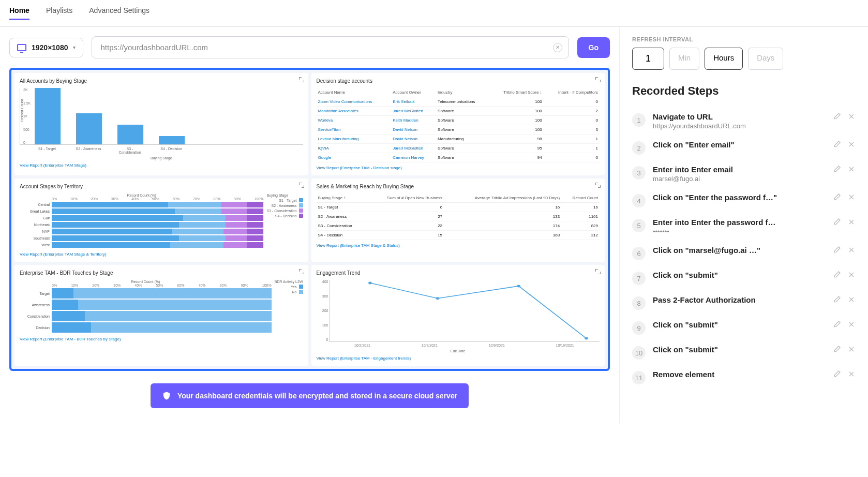 The width and height of the screenshot is (868, 477). I want to click on step-number: 3, so click(639, 173).